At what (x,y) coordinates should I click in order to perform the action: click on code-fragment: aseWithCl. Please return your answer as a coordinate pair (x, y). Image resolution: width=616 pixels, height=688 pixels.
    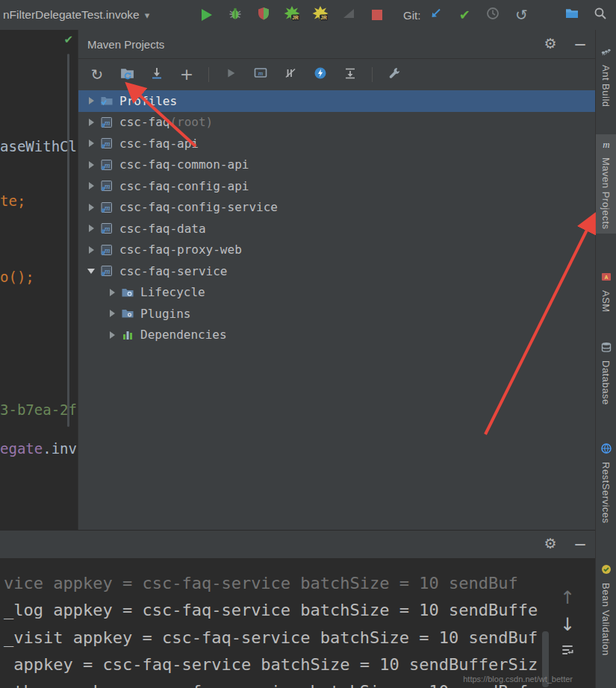
    Looking at the image, I should click on (39, 146).